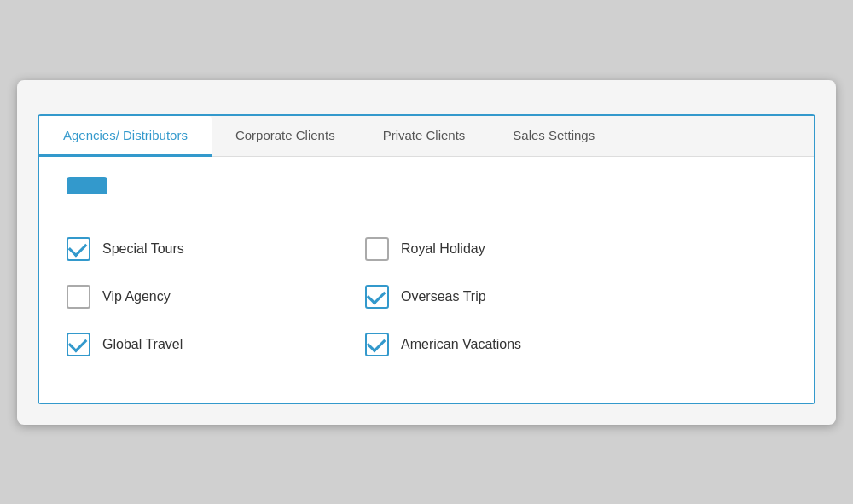  Describe the element at coordinates (514, 297) in the screenshot. I see `list-item: Overseas Trip` at that location.